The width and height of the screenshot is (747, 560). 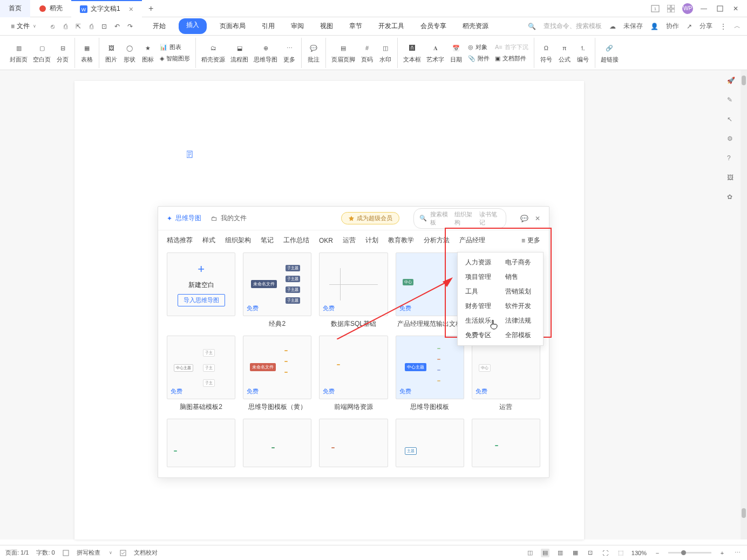 I want to click on tab-view: 视图, so click(x=327, y=26).